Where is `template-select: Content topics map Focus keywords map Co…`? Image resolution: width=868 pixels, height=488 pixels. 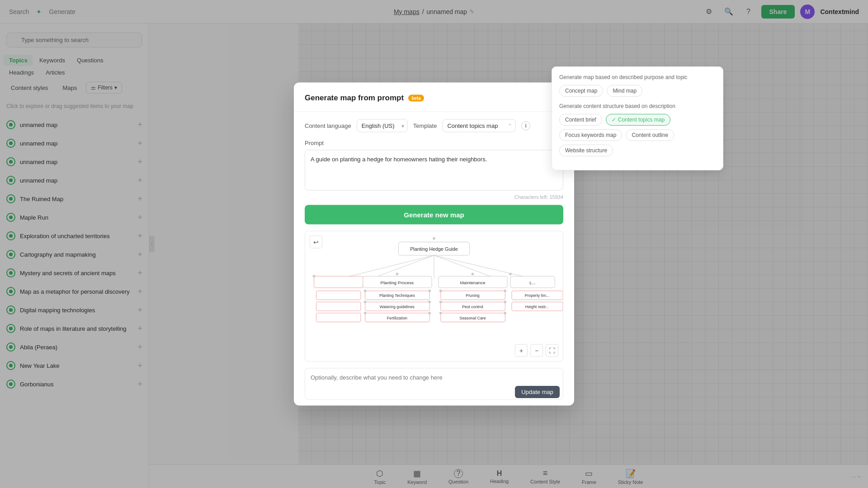
template-select: Content topics map Focus keywords map Co… is located at coordinates (479, 126).